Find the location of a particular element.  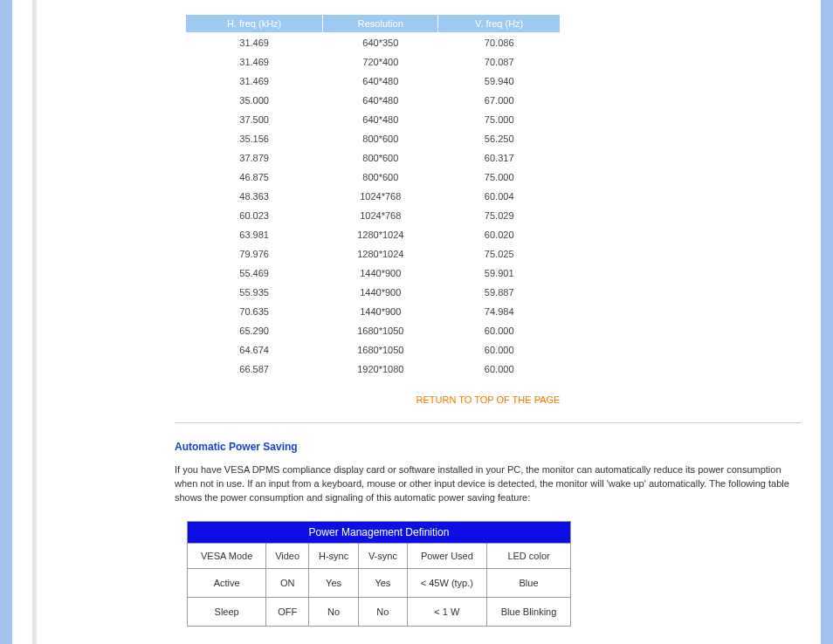

power-table-title: Power Management Definition is located at coordinates (379, 532).